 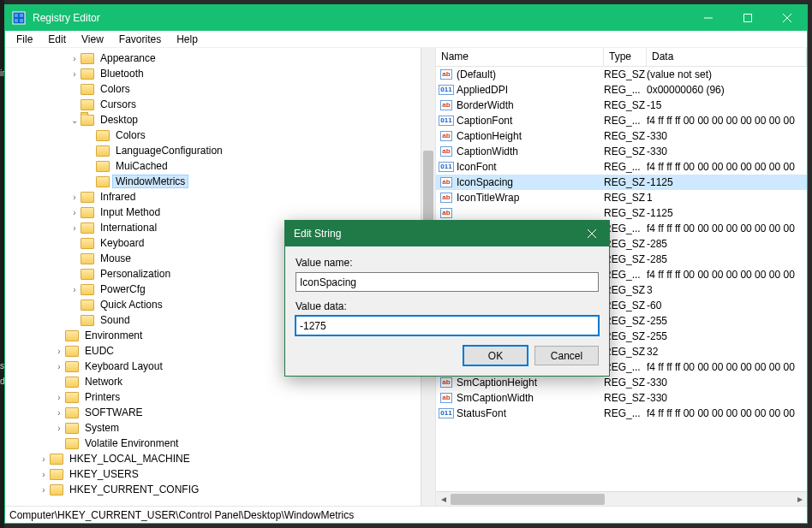 I want to click on binary-value-icon: 011, so click(x=446, y=413).